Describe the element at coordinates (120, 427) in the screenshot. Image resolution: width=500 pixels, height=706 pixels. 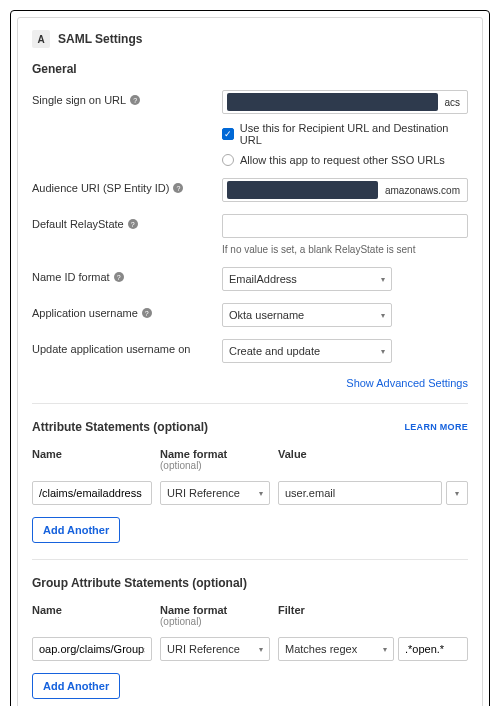
I see `attribute-statements-heading: Attribute Statements (optional)` at that location.